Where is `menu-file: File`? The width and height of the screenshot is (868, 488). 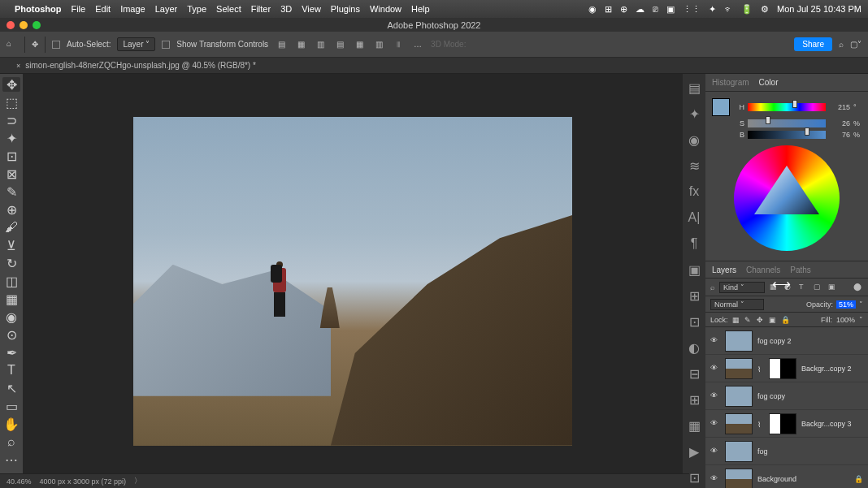
menu-file: File is located at coordinates (78, 9).